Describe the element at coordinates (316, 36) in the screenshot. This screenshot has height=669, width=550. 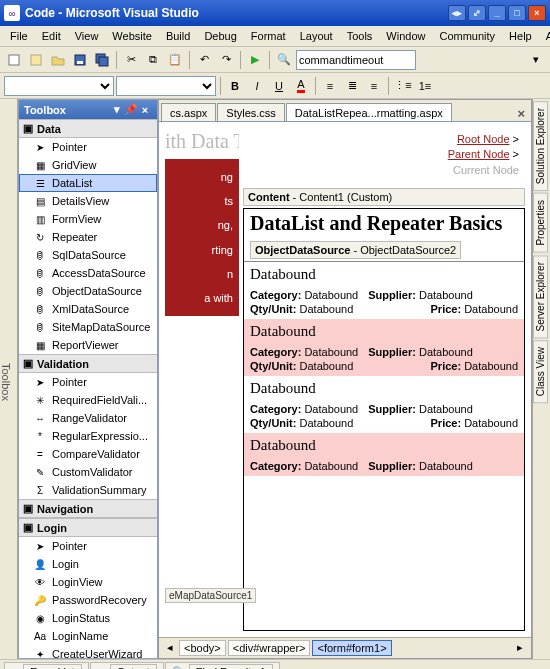
I see `menu-layout: Layout` at that location.